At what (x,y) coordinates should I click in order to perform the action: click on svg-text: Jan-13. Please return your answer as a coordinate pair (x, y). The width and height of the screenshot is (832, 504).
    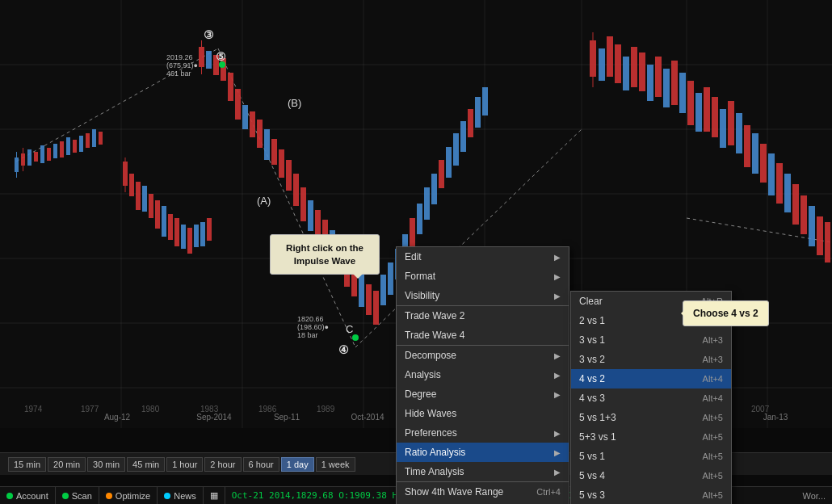
    Looking at the image, I should click on (775, 417).